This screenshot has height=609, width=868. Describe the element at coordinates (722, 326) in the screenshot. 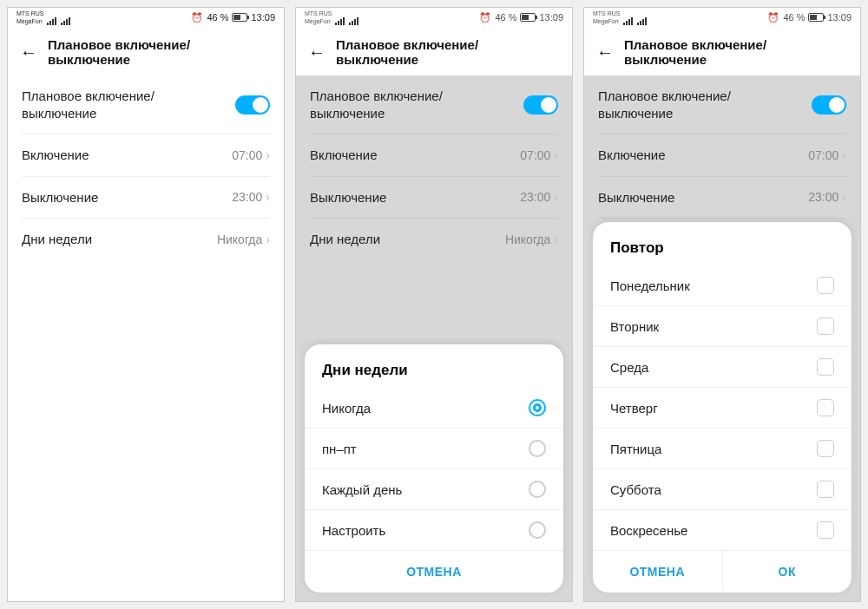

I see `option-tuesday: Вторник` at that location.